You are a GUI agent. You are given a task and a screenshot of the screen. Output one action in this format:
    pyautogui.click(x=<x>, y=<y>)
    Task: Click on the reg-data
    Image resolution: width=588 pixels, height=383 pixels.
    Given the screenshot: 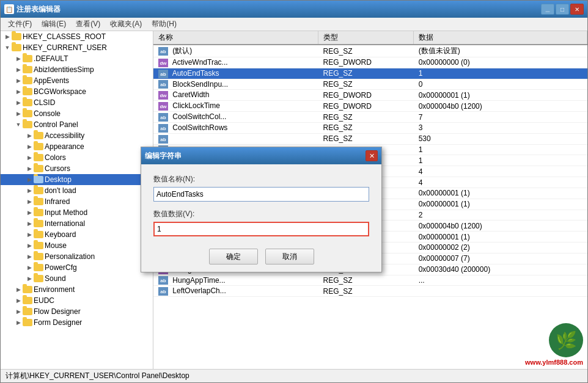 What is the action you would take?
    pyautogui.click(x=501, y=291)
    